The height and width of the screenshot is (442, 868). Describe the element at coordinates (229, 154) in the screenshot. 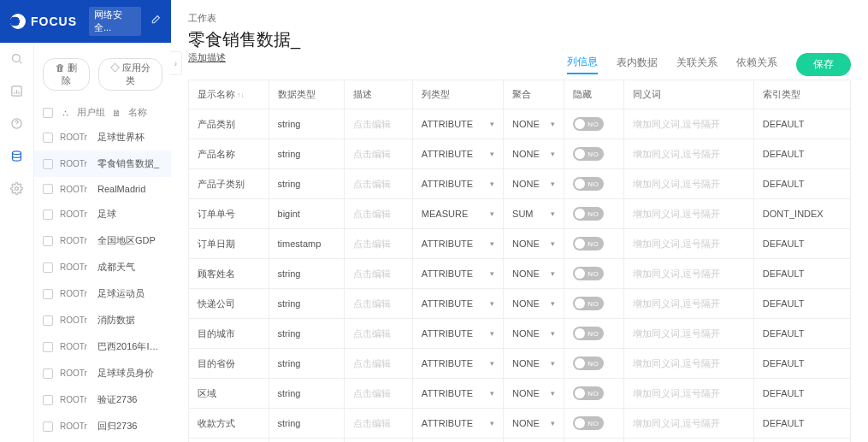

I see `cell-name: 产品名称` at that location.